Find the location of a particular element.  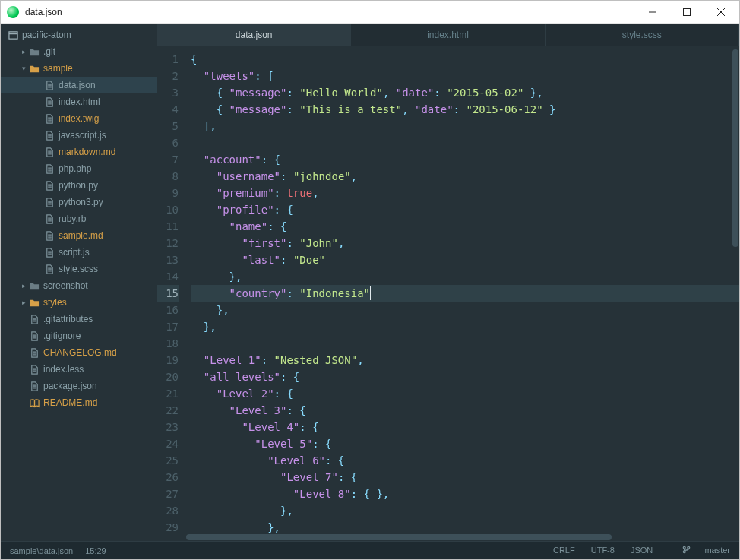

code-line: { "message": "Hello World", "date": "201… is located at coordinates (465, 93).